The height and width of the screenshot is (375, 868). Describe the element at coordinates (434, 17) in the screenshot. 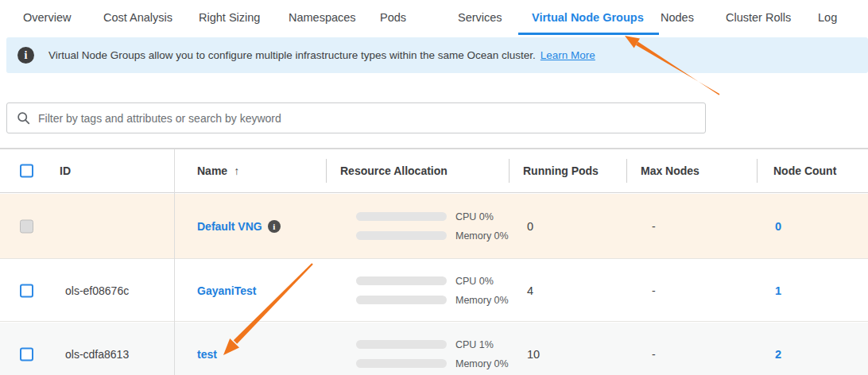

I see `cluster-tab-bar: Overview Cost Analysis Right Sizing Name…` at that location.